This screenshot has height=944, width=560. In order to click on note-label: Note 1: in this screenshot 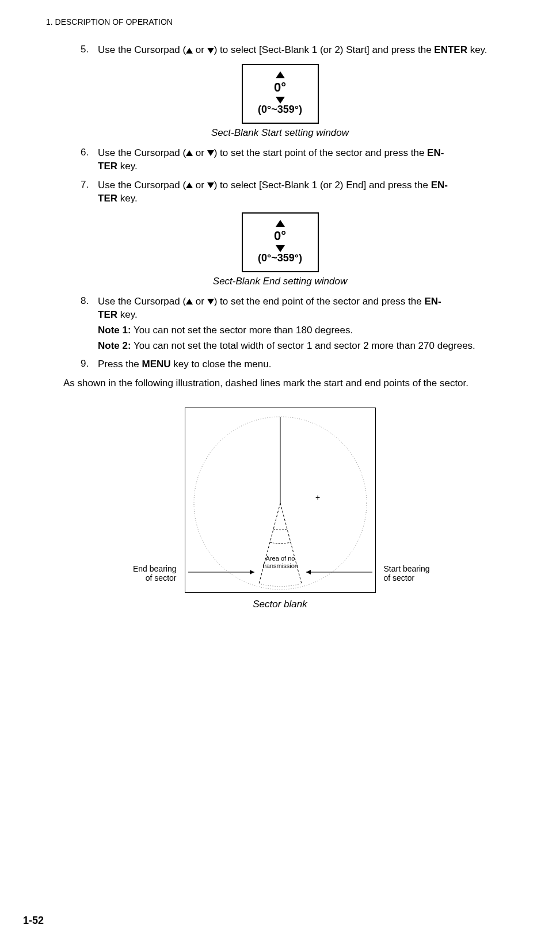, I will do `click(115, 330)`.